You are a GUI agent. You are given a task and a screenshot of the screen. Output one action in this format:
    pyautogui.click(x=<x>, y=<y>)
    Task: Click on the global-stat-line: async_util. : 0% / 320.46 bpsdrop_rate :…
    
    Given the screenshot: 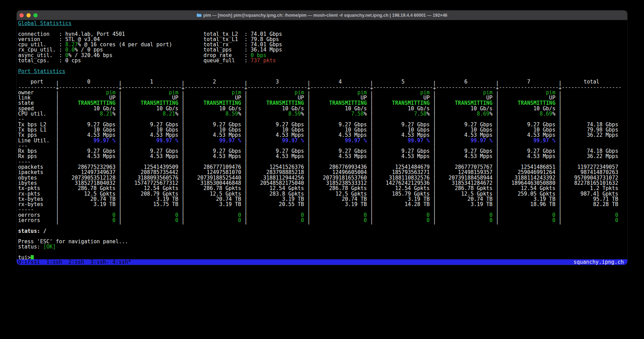 What is the action you would take?
    pyautogui.click(x=323, y=56)
    